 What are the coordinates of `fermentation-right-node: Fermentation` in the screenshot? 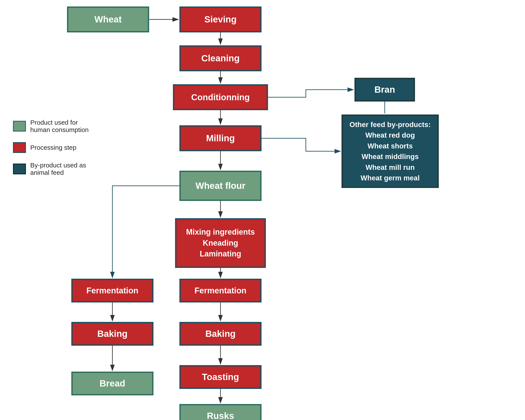 It's located at (221, 291).